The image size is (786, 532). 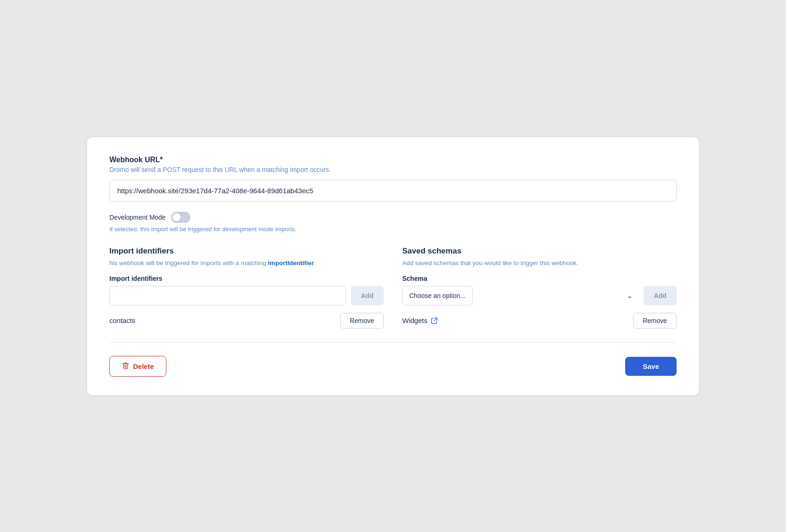 I want to click on import-identifier-item-name: contacts, so click(x=122, y=321).